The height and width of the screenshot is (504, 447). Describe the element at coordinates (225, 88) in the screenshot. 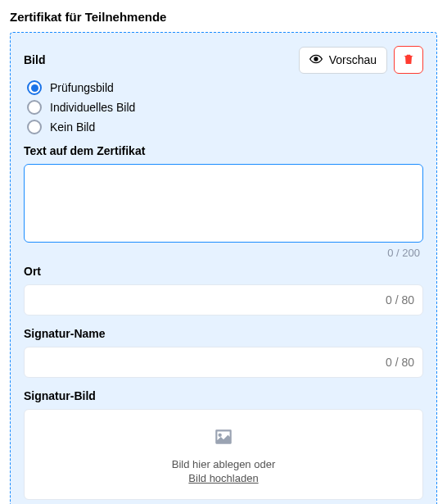

I see `radio-option-pruefungsbild: Prüfungsbild` at that location.